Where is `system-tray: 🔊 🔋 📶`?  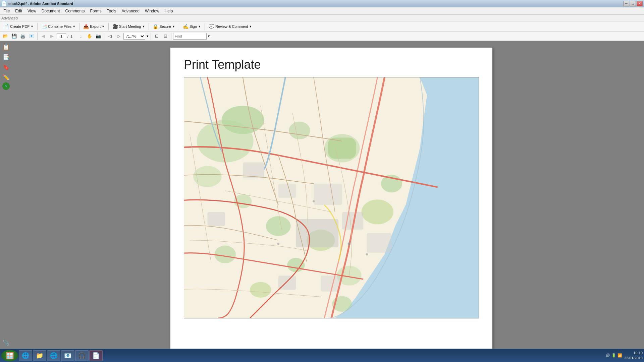
system-tray: 🔊 🔋 📶 is located at coordinates (614, 355).